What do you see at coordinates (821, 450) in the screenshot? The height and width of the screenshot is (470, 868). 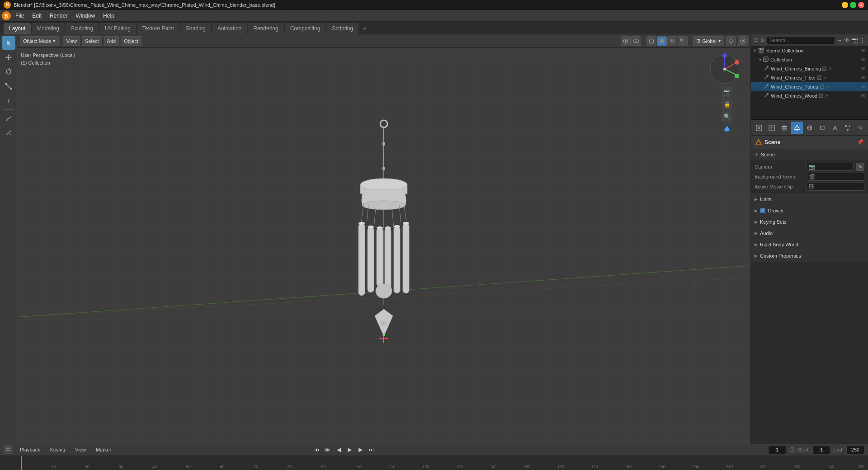 I see `start-frame-display: 1` at bounding box center [821, 450].